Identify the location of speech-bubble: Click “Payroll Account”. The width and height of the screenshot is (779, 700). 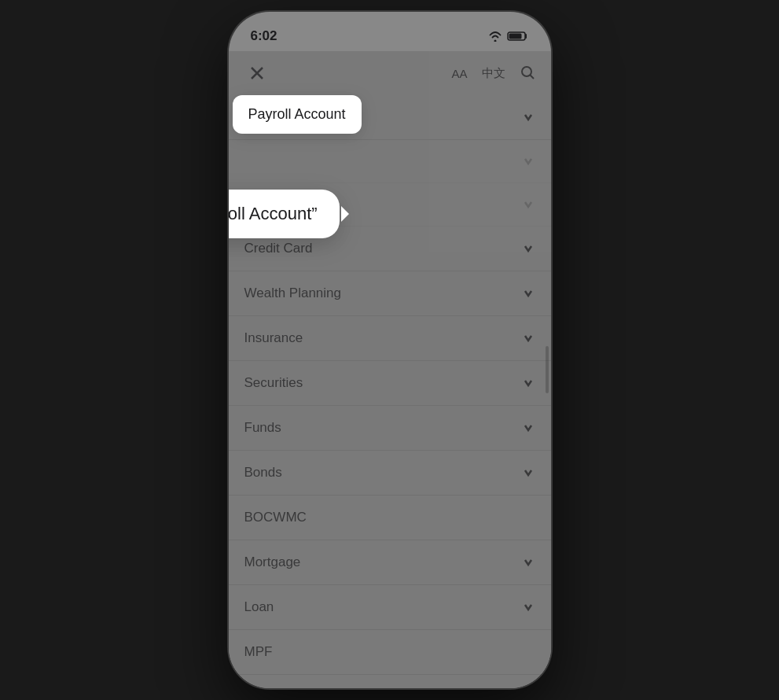
(285, 214).